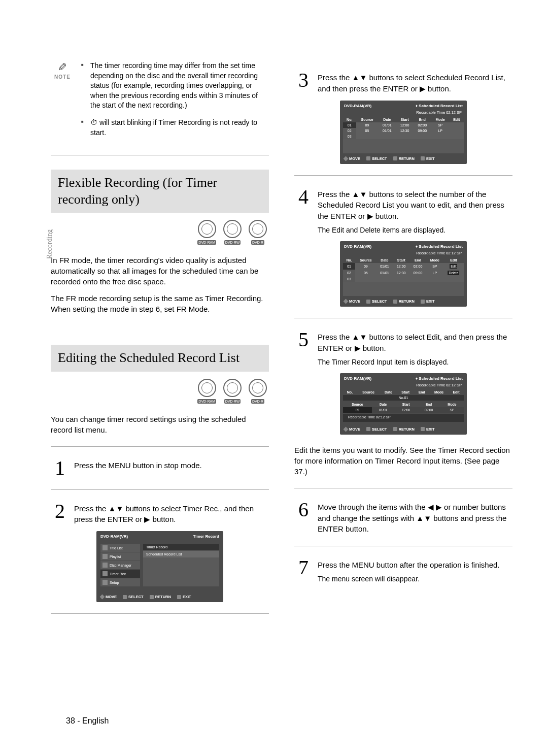  Describe the element at coordinates (160, 304) in the screenshot. I see `body-text: The FR mode recording setup is the same …` at that location.